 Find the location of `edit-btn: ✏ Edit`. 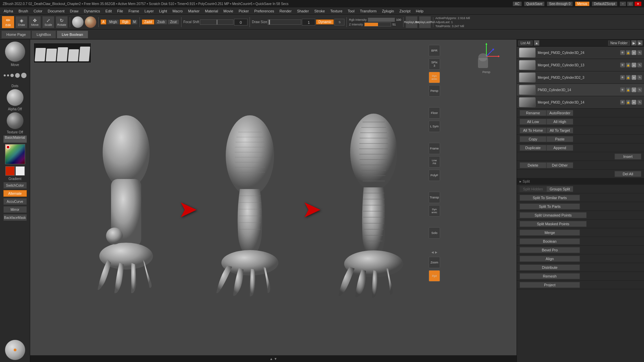

edit-btn: ✏ Edit is located at coordinates (8, 22).